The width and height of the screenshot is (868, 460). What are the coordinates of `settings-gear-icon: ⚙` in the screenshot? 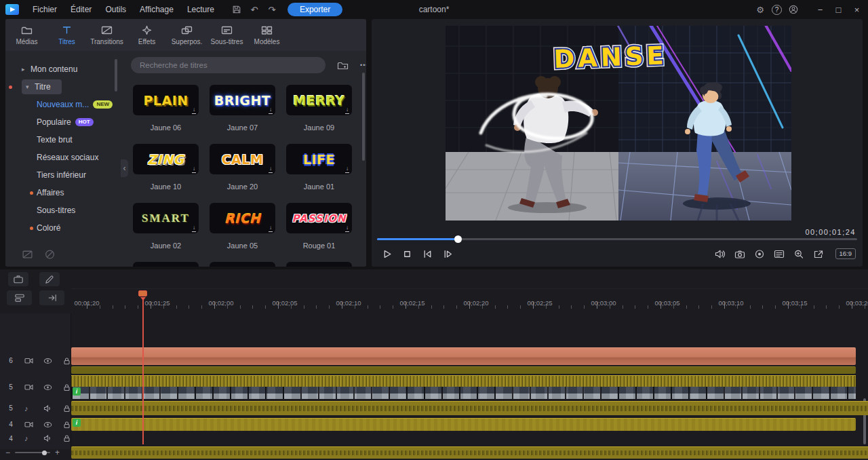 It's located at (760, 9).